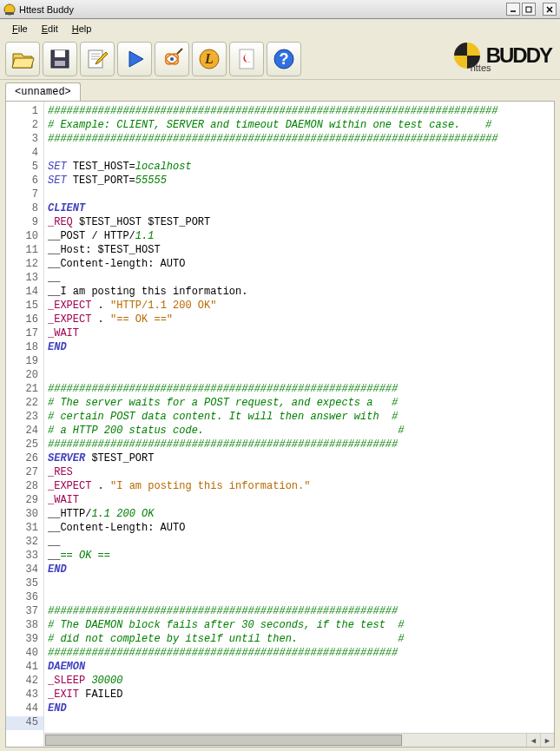 The image size is (560, 751). Describe the element at coordinates (550, 9) in the screenshot. I see `close-button` at that location.